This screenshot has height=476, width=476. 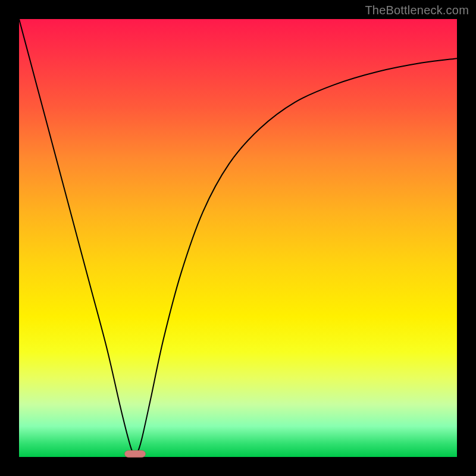 I want to click on watermark-text: TheBottleneck.com, so click(x=416, y=11).